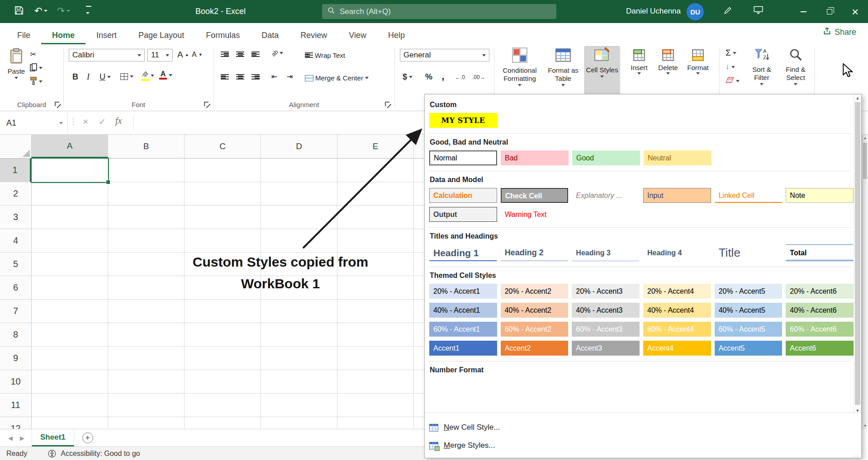  Describe the element at coordinates (463, 214) in the screenshot. I see `cell-style-output: Output` at that location.